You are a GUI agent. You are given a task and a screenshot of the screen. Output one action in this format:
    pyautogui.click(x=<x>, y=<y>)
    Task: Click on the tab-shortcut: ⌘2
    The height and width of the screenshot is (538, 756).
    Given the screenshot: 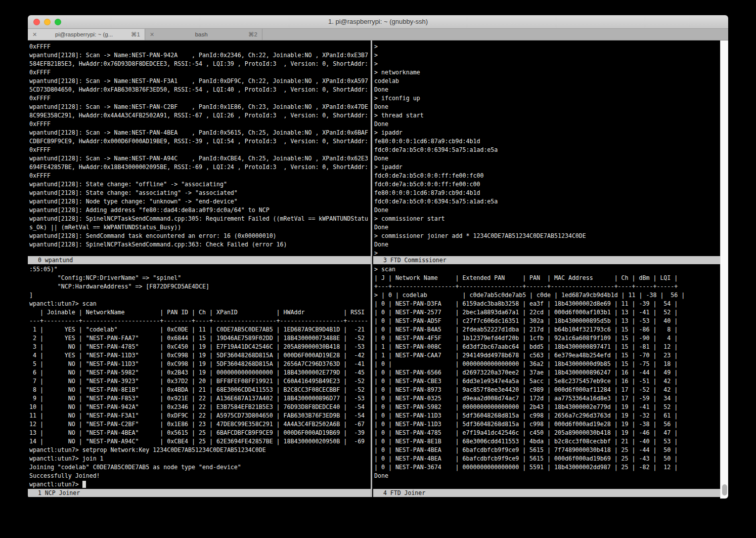 What is the action you would take?
    pyautogui.click(x=253, y=34)
    